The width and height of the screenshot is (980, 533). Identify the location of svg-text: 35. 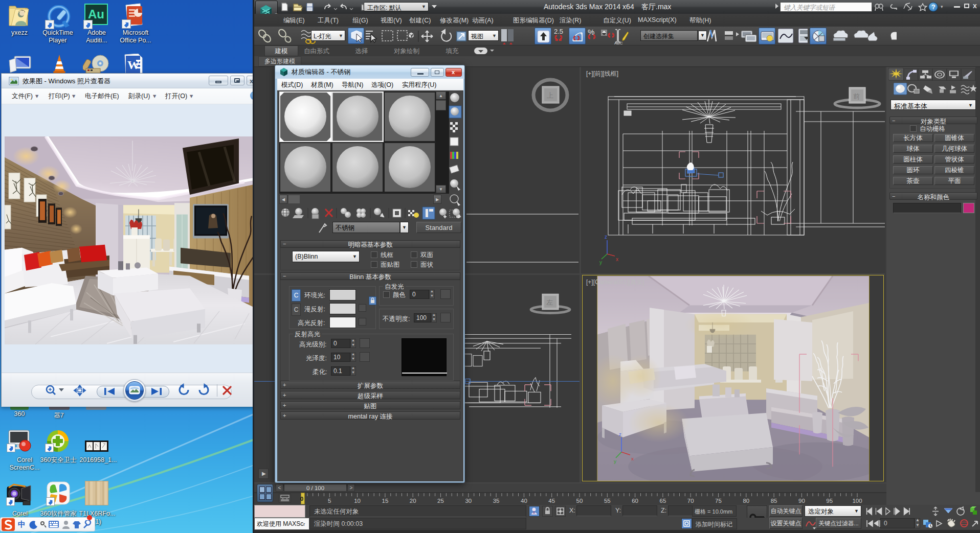
(496, 501).